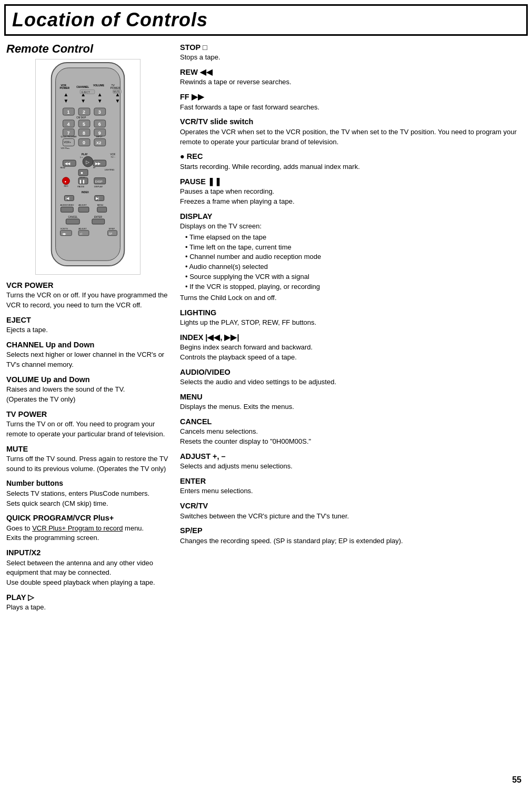  Describe the element at coordinates (353, 323) in the screenshot. I see `entry-lighting-body: Lights up the PLAY, STOP, REW, FF button…` at that location.